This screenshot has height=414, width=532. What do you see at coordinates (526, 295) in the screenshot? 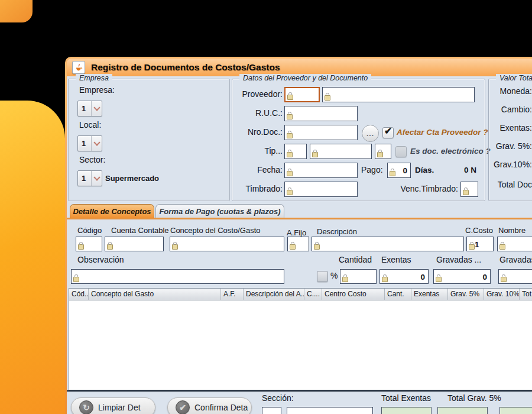
I see `col-total: Tot...` at bounding box center [526, 295].